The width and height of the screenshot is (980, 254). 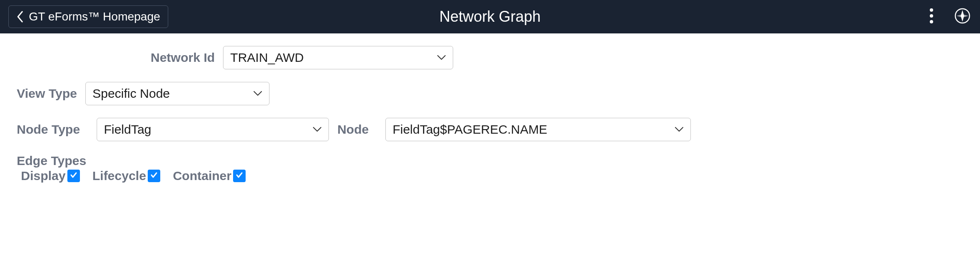 What do you see at coordinates (208, 130) in the screenshot?
I see `node-type-value: FieldTag` at bounding box center [208, 130].